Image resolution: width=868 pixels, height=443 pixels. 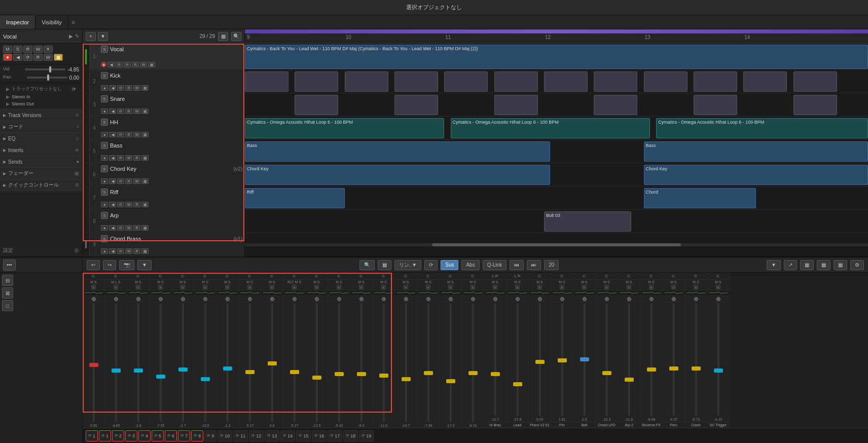 I want to click on mixer-abs-btn: Abs, so click(x=471, y=265).